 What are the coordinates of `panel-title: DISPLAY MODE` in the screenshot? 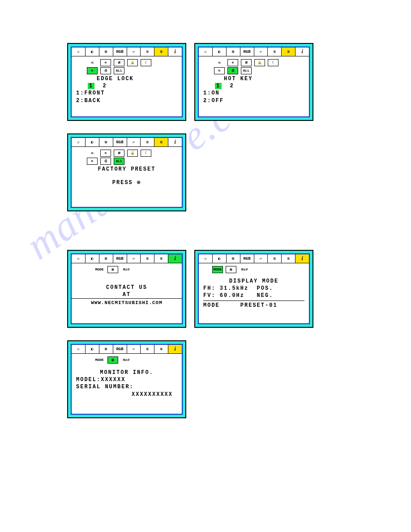 It's located at (254, 281).